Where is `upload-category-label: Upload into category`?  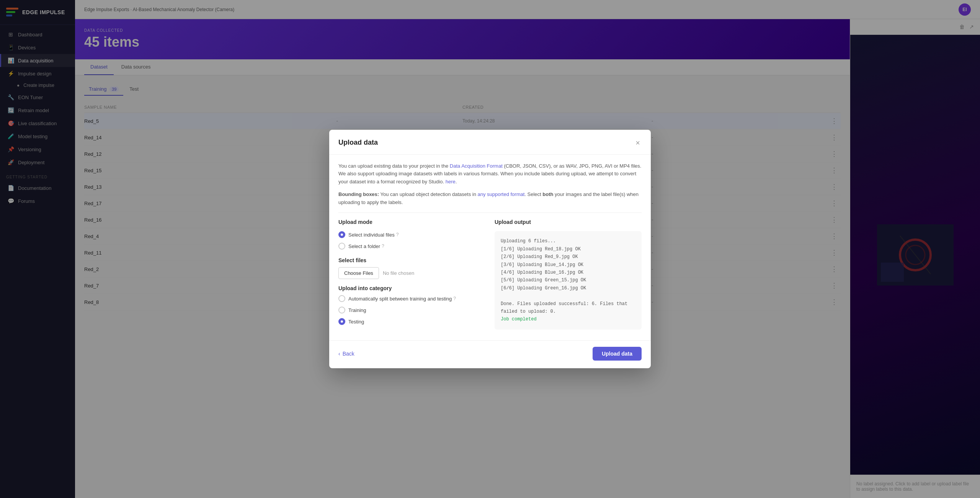
upload-category-label: Upload into category is located at coordinates (412, 288).